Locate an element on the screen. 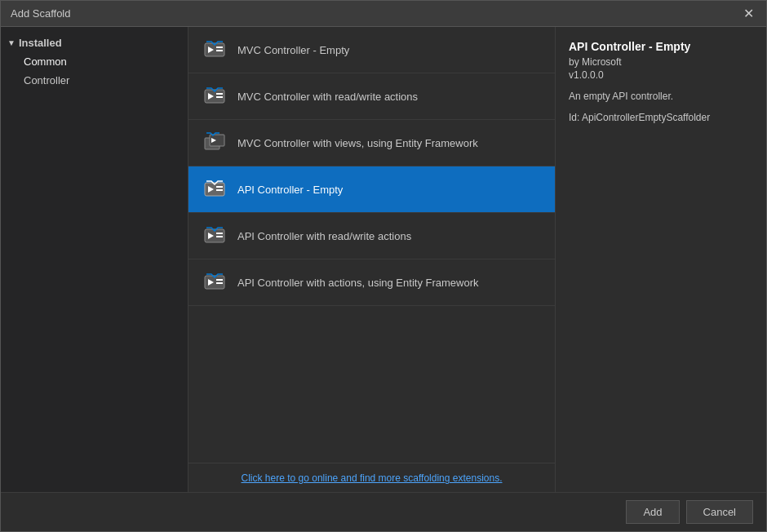  online-extensions-link: Click here to go online and find more sc… is located at coordinates (372, 478).